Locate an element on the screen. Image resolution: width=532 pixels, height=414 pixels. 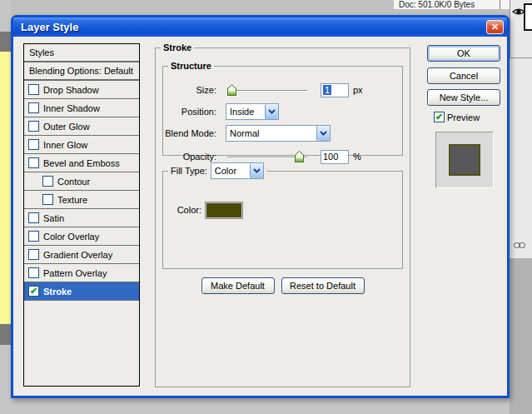
opacity-slider-thumb is located at coordinates (300, 157).